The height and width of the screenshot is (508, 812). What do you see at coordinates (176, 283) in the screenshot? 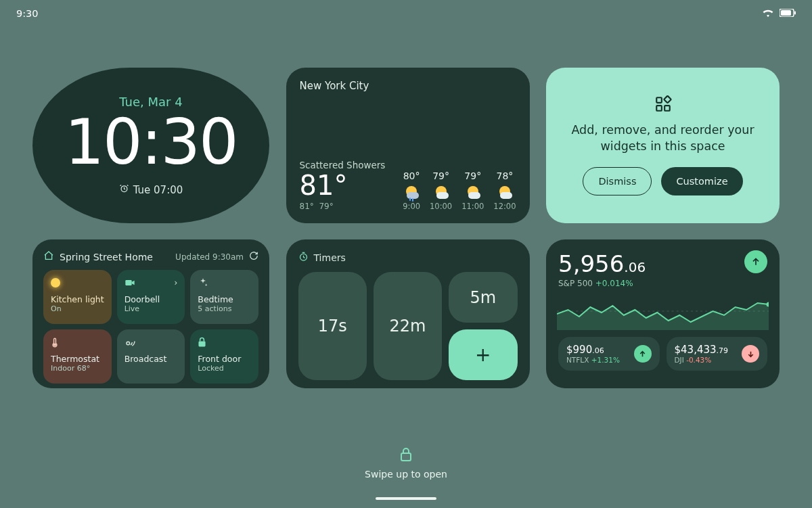
I see `chevron-right-icon: ›` at bounding box center [176, 283].